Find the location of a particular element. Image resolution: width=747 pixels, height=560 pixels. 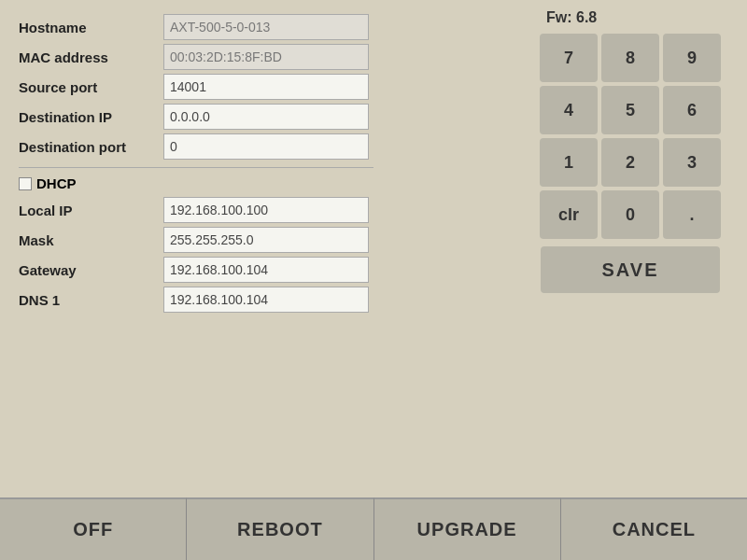

numpad-btn-9: 9 is located at coordinates (692, 58).